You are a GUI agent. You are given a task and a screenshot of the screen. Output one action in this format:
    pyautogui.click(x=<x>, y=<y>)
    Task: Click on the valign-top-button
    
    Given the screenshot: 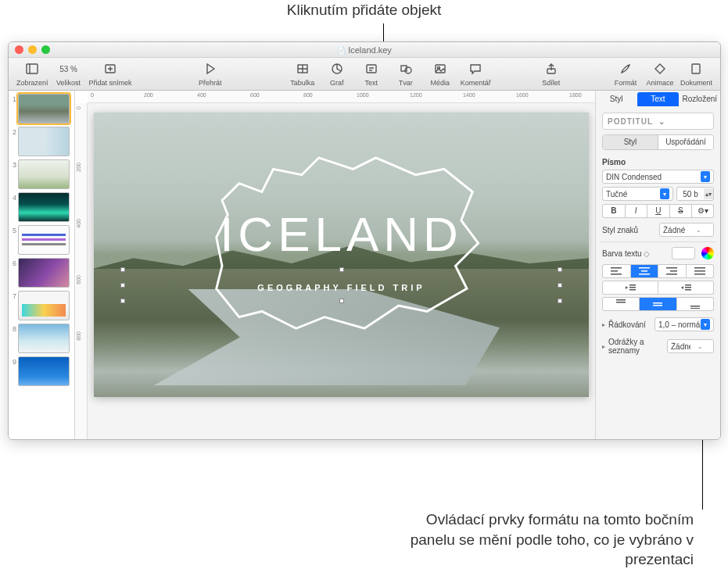 What is the action you would take?
    pyautogui.click(x=621, y=304)
    